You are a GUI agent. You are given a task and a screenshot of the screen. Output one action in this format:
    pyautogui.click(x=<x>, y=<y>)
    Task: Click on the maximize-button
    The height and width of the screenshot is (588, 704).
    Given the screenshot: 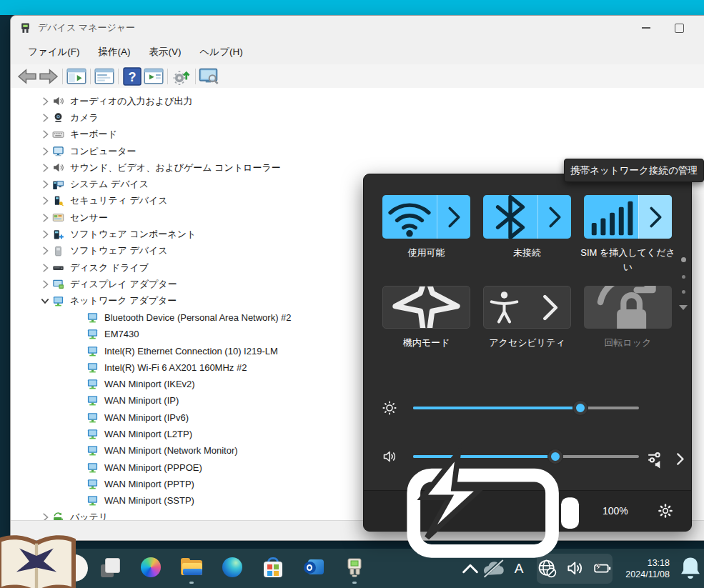 What is the action you would take?
    pyautogui.click(x=679, y=28)
    